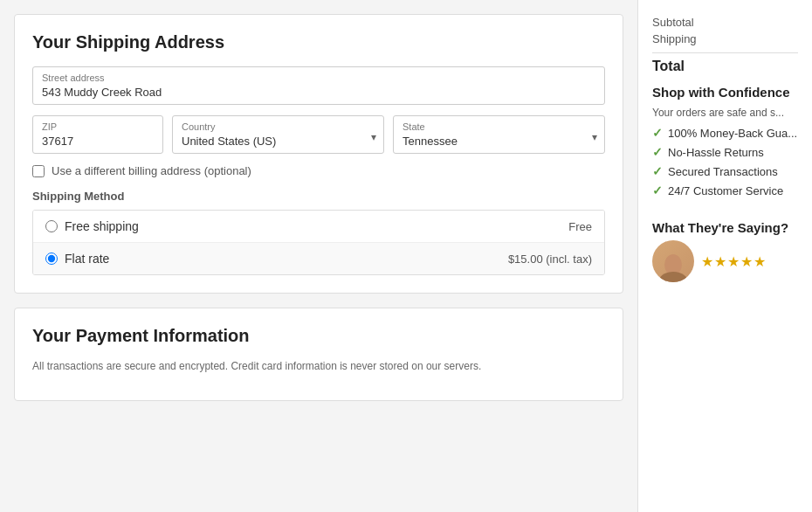 The width and height of the screenshot is (812, 512). What do you see at coordinates (319, 86) in the screenshot?
I see `street-address-group: Street address` at bounding box center [319, 86].